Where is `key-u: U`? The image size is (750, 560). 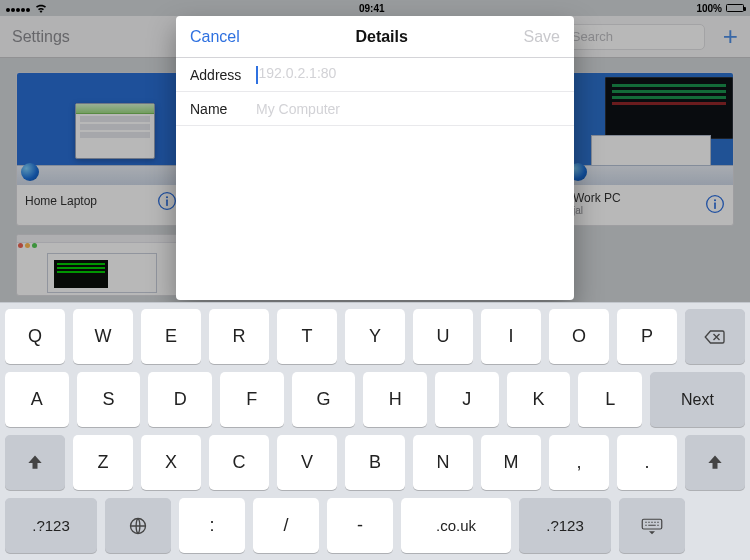
key-u: U is located at coordinates (443, 336).